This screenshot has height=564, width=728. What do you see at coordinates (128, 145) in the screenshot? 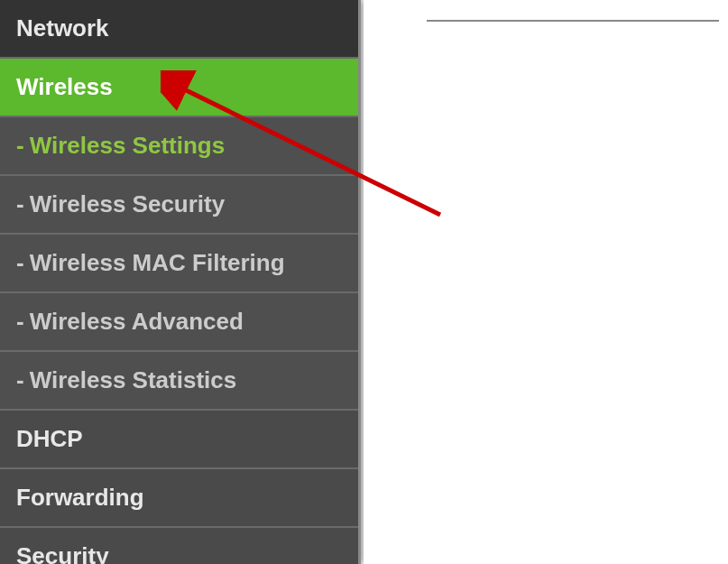
I see `nav-label: Wireless Settings` at bounding box center [128, 145].